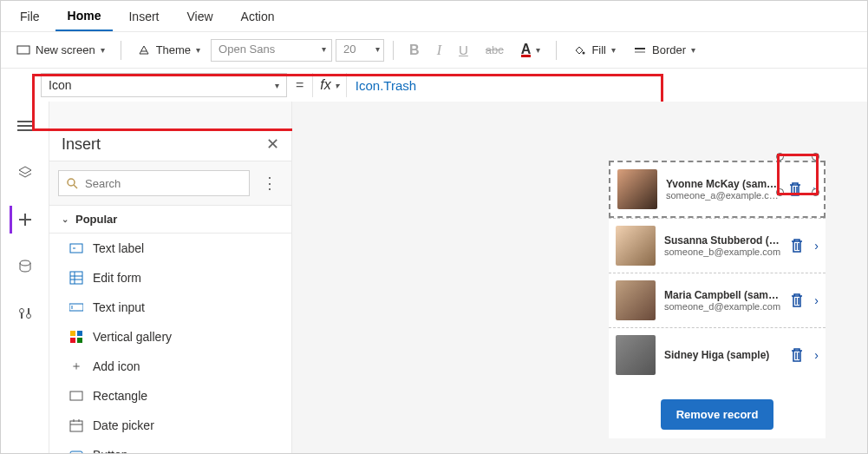 This screenshot has width=868, height=454. What do you see at coordinates (170, 366) in the screenshot?
I see `insert-add-icon: ＋Add icon` at bounding box center [170, 366].